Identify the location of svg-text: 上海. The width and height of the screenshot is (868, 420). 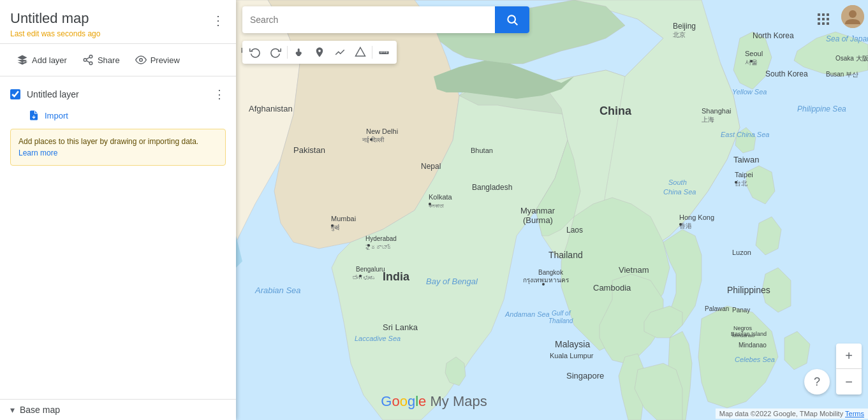
(708, 120).